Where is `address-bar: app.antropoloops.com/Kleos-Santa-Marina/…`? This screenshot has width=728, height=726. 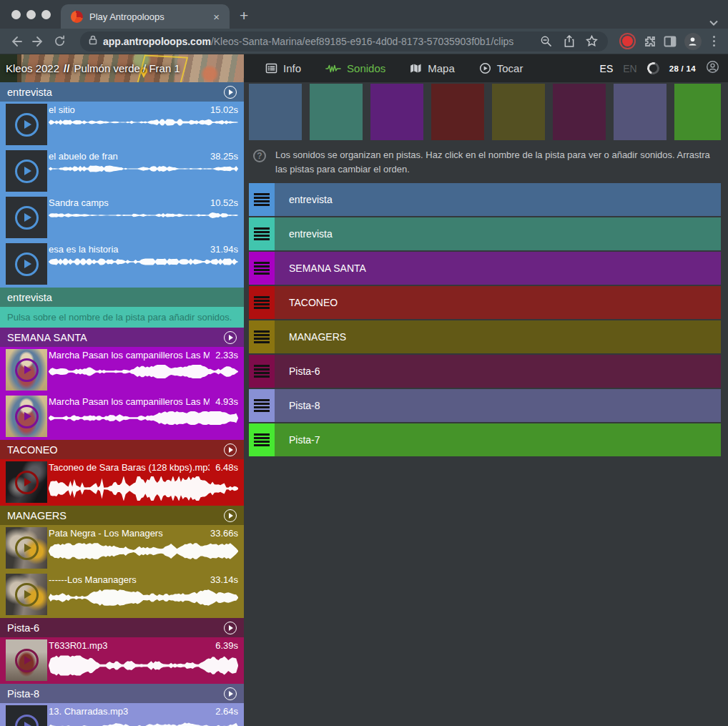 address-bar: app.antropoloops.com/Kleos-Santa-Marina/… is located at coordinates (344, 41).